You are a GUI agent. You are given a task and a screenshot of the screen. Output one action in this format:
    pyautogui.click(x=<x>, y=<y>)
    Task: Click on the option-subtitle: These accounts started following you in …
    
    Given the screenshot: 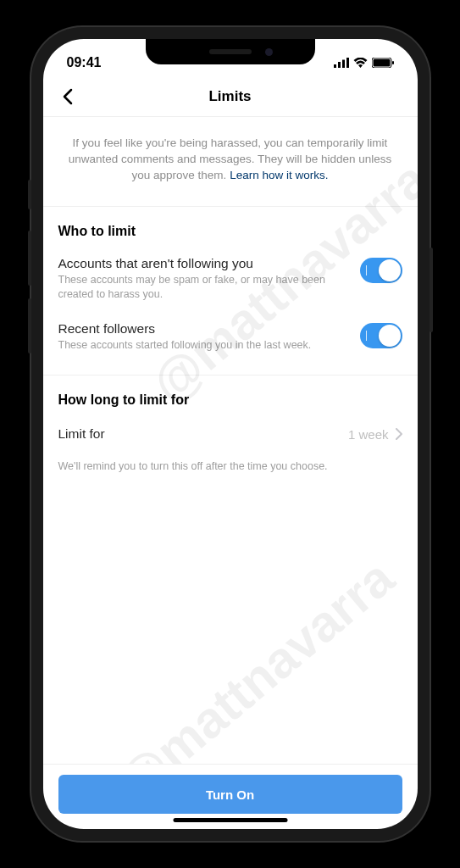 What is the action you would take?
    pyautogui.click(x=204, y=346)
    